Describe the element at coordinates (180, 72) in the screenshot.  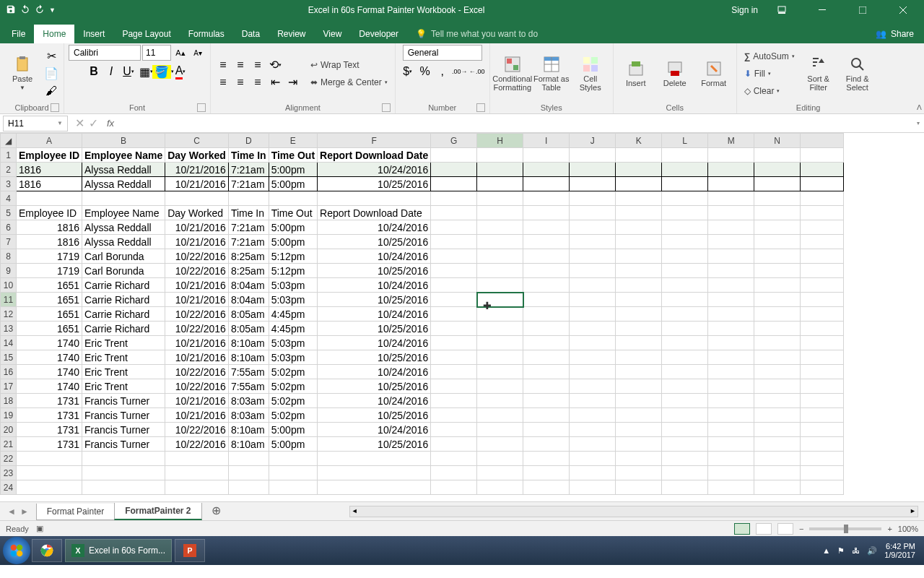
I see `font-color-button: A▾` at that location.